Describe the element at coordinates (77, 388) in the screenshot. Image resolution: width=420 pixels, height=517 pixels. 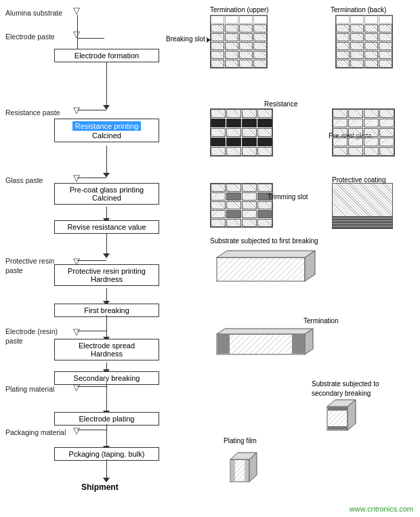
I see `plating-material-arrow: ▽` at that location.